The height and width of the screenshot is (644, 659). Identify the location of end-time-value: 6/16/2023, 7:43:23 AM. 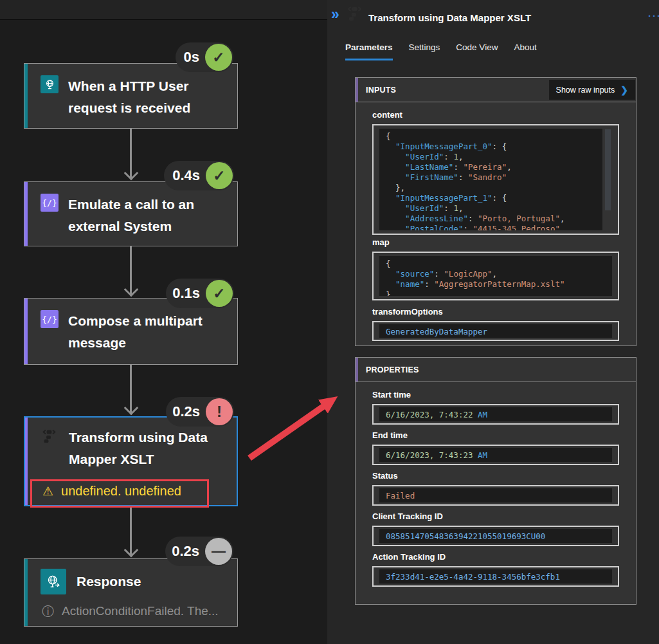
(496, 455).